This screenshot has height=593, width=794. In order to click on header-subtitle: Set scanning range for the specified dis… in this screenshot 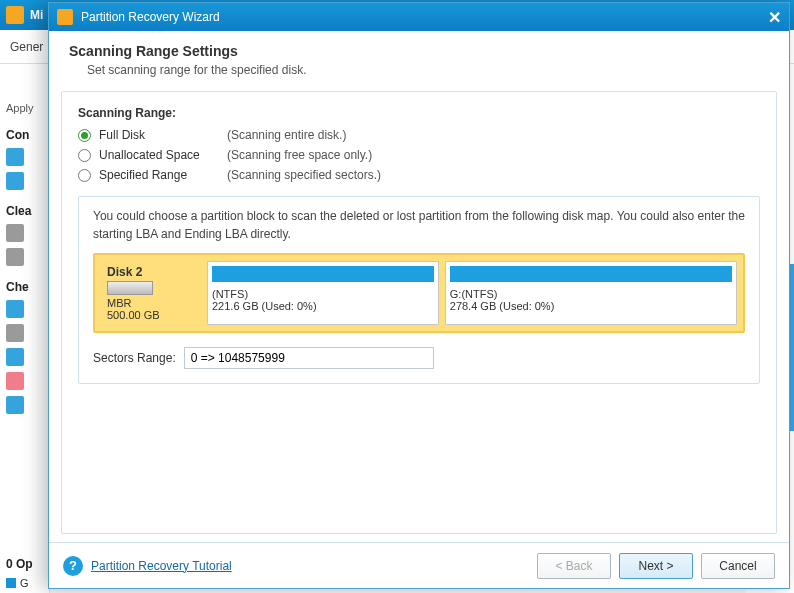, I will do `click(428, 70)`.